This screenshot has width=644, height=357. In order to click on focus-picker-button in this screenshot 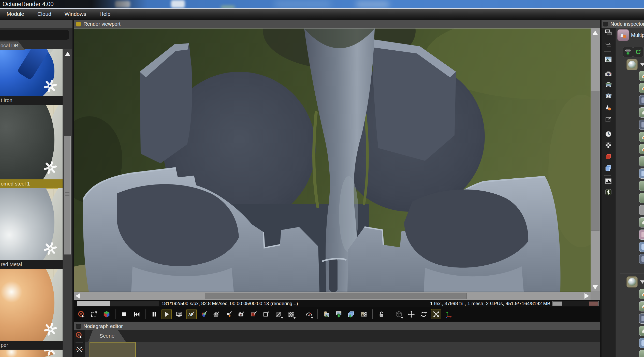, I will do `click(279, 314)`.